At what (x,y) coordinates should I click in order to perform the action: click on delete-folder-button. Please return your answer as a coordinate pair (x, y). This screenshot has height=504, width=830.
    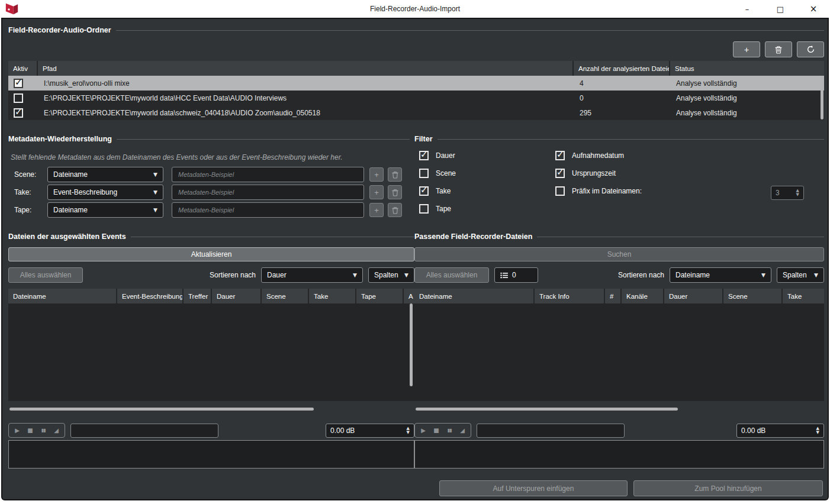
    Looking at the image, I should click on (778, 50).